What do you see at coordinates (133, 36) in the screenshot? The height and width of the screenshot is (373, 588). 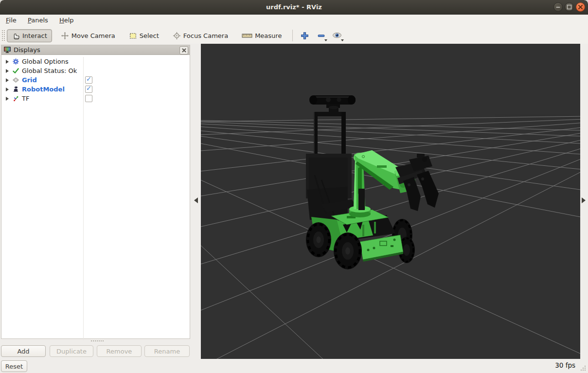 I see `selection-box-icon` at bounding box center [133, 36].